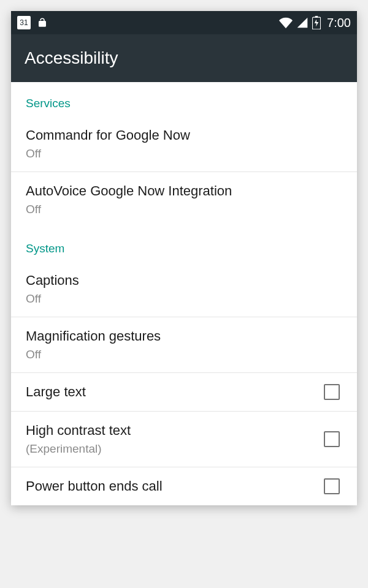  I want to click on wifi-icon, so click(286, 23).